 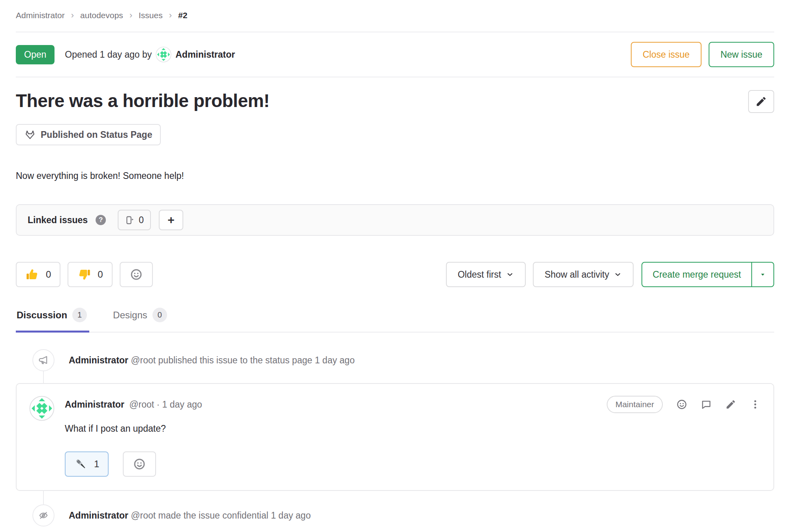 I want to click on issue-document-icon, so click(x=130, y=220).